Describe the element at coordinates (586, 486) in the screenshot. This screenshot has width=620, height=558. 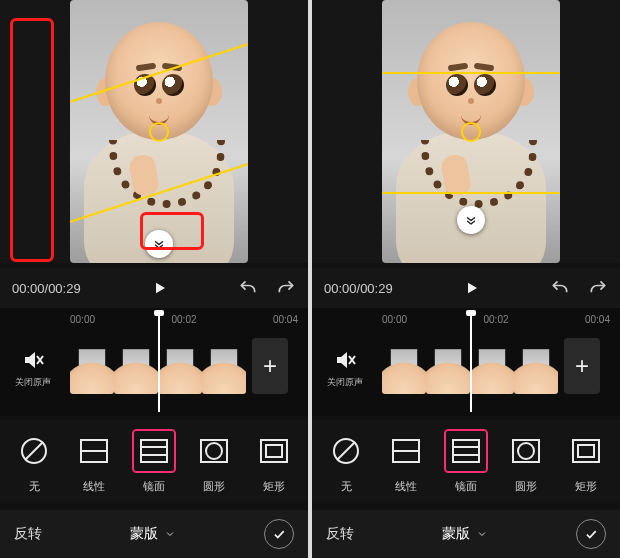
I see `mask-option-label: 矩形` at that location.